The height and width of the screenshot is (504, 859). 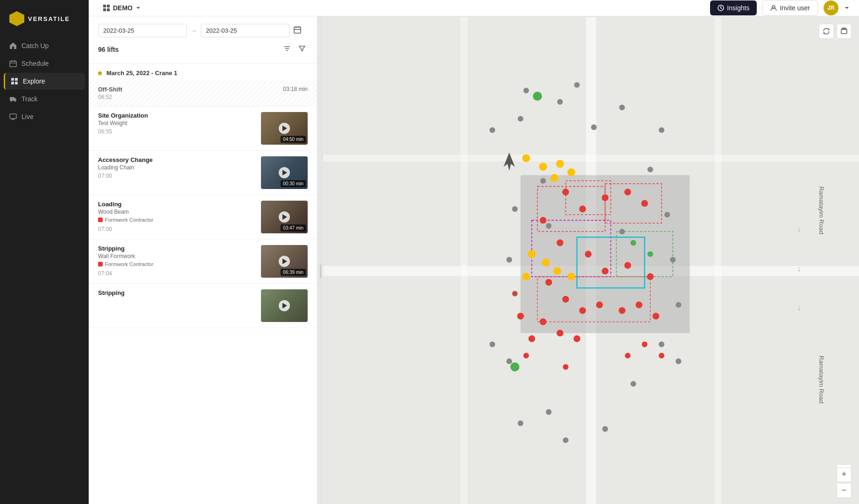 I want to click on lift-thumbnail: 04:50 min, so click(x=284, y=128).